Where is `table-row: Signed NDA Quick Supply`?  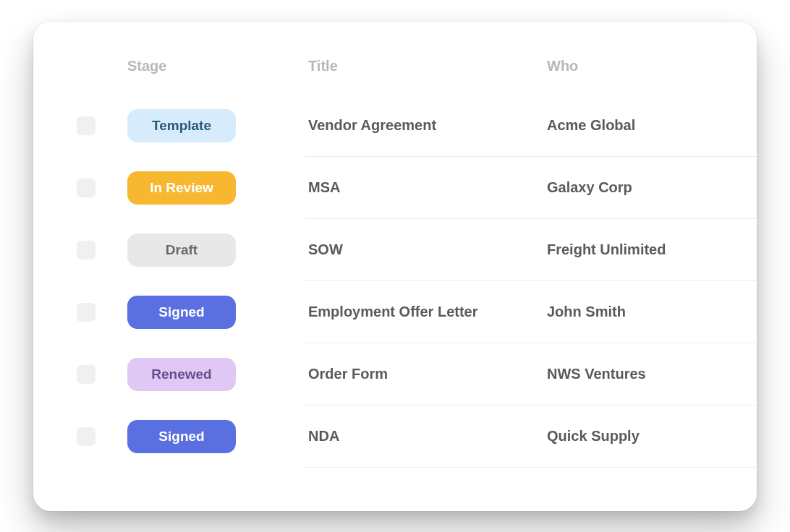 table-row: Signed NDA Quick Supply is located at coordinates (395, 437).